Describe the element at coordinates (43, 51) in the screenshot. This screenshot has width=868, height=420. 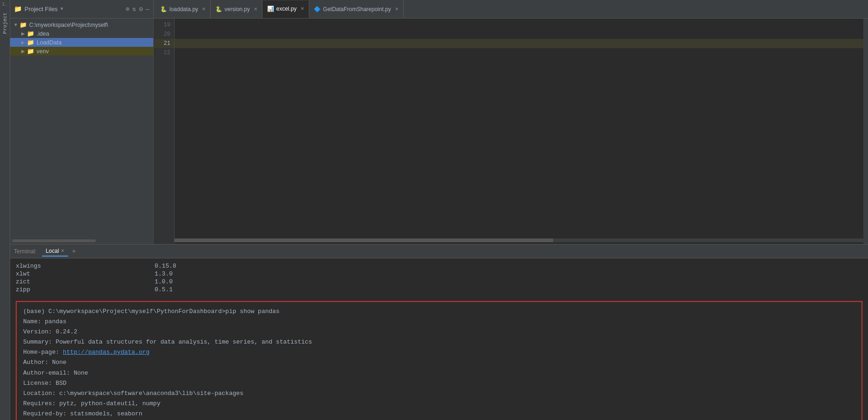
I see `venv-folder-name: venv` at that location.